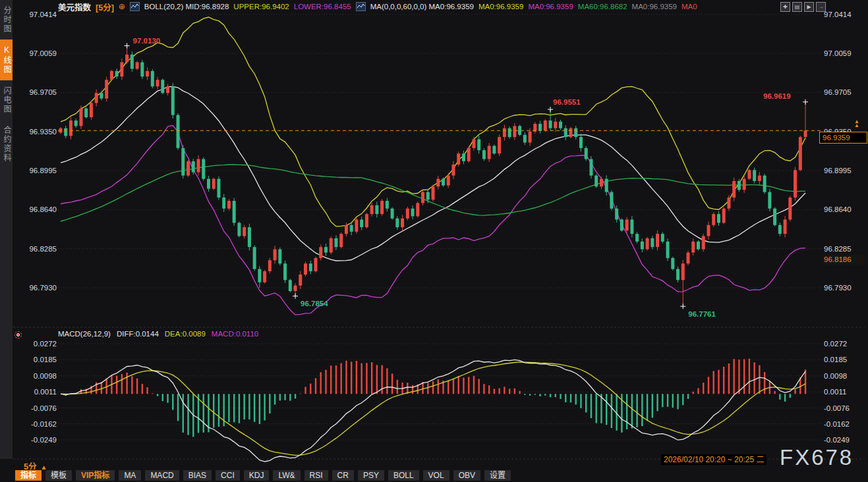 The width and height of the screenshot is (868, 482). Describe the element at coordinates (837, 424) in the screenshot. I see `y-axis-label: -0.0162` at that location.